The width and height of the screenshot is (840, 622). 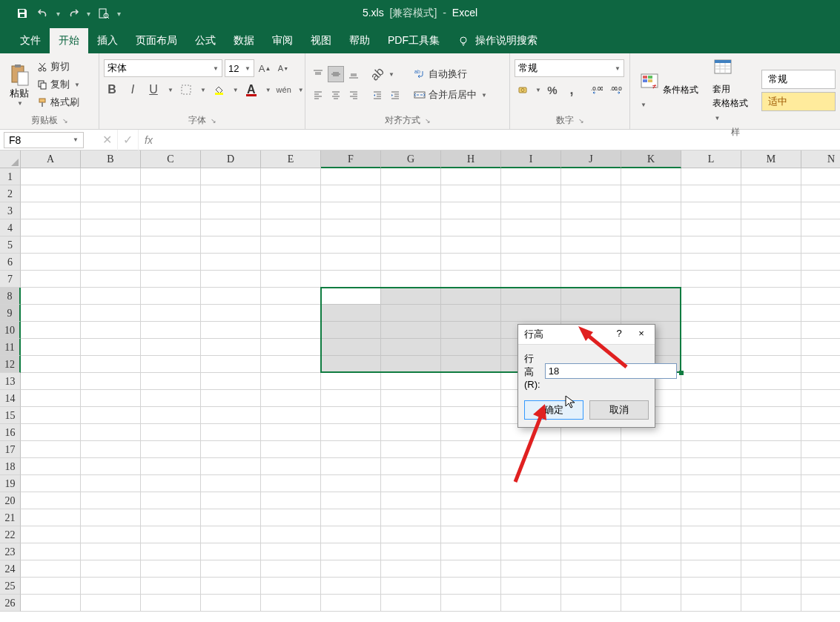 I want to click on tab-pdf: PDF工具集, so click(x=414, y=41).